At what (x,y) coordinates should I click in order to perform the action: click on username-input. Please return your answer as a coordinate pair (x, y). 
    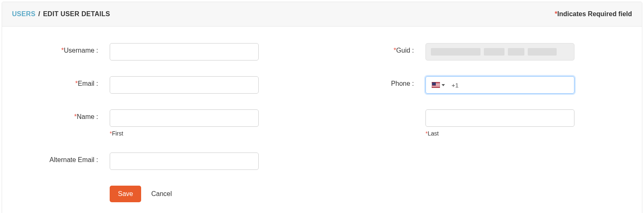
    Looking at the image, I should click on (184, 52).